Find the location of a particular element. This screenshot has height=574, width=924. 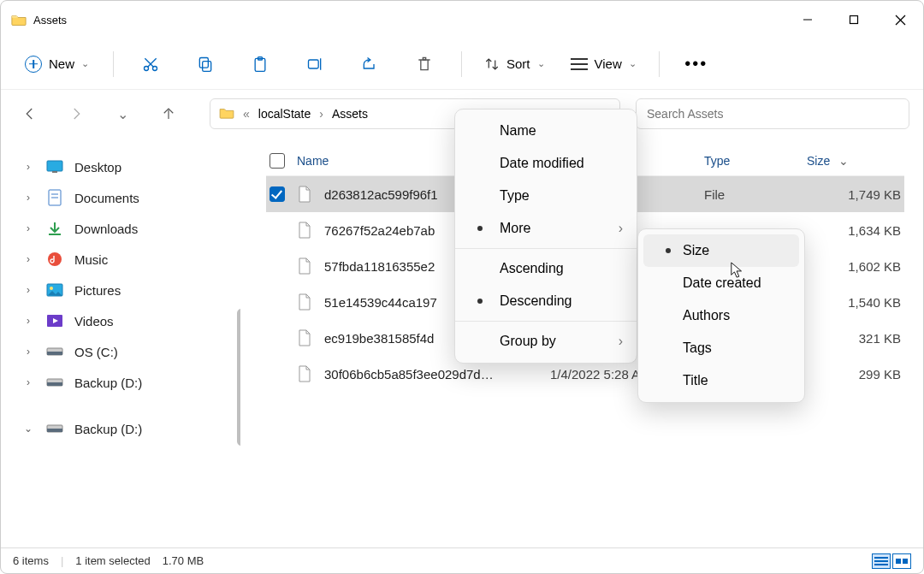

sort-more-submenu: SizeDate createdAuthorsTagsTitle is located at coordinates (721, 316).